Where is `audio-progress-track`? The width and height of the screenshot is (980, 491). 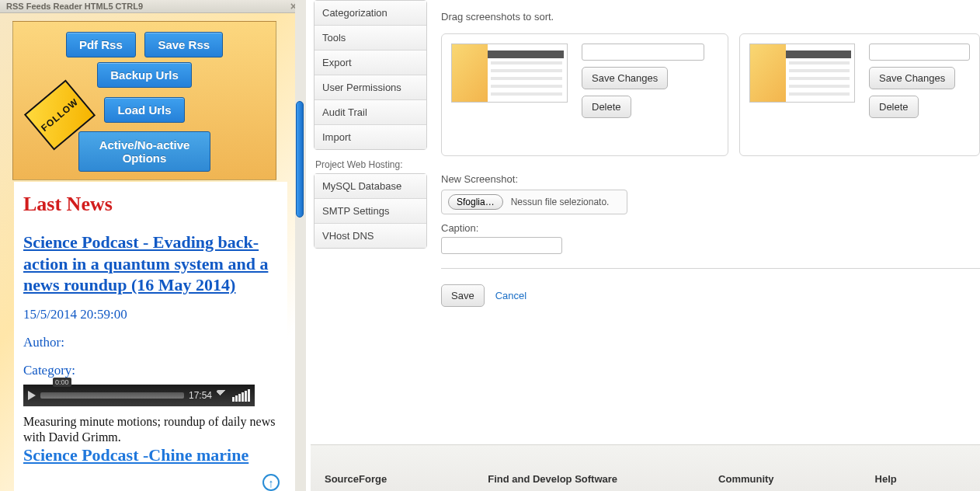
audio-progress-track is located at coordinates (112, 395).